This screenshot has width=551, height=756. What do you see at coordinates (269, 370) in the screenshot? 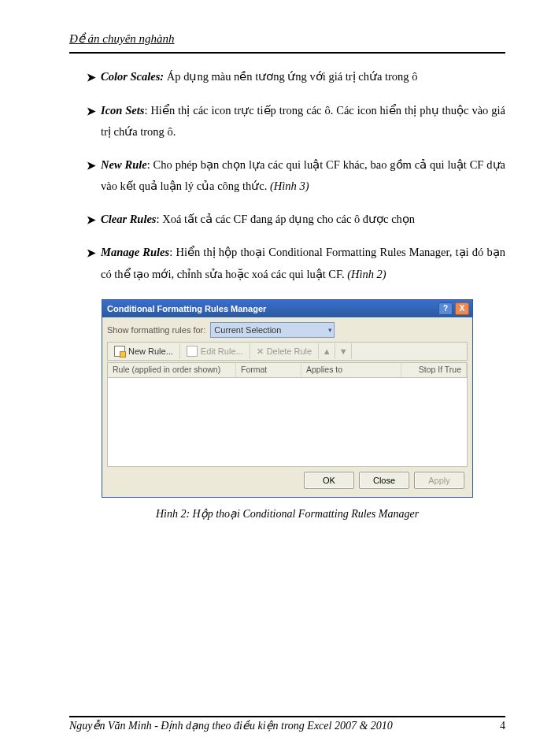
I see `header-format: Format` at bounding box center [269, 370].